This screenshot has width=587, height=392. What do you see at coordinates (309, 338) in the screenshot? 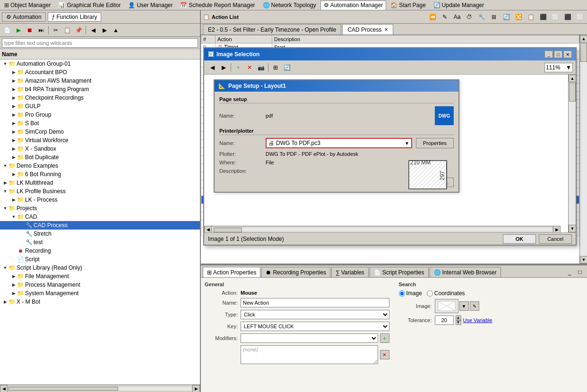
I see `modifiers-select` at bounding box center [309, 338].